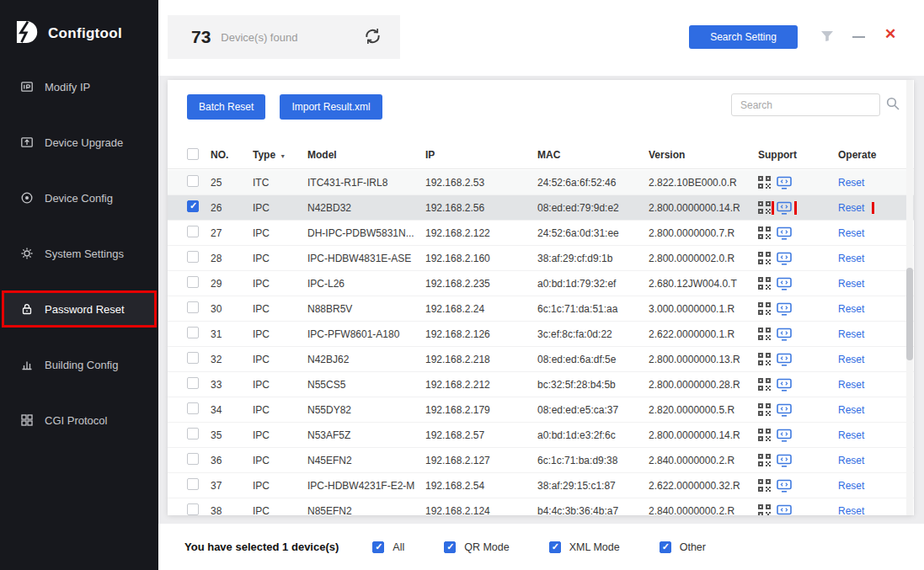  I want to click on filter-checkbox-qr-mode, so click(450, 547).